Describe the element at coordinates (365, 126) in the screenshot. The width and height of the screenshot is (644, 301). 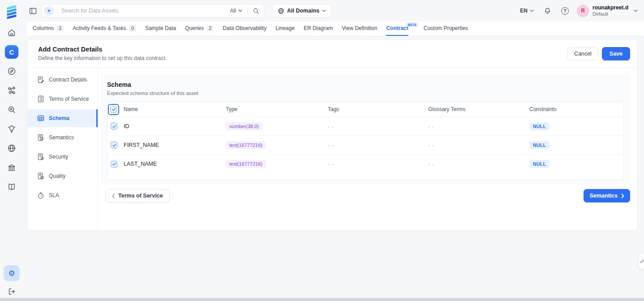
I see `table-row: ID number(38,0) - - - - NULL` at that location.